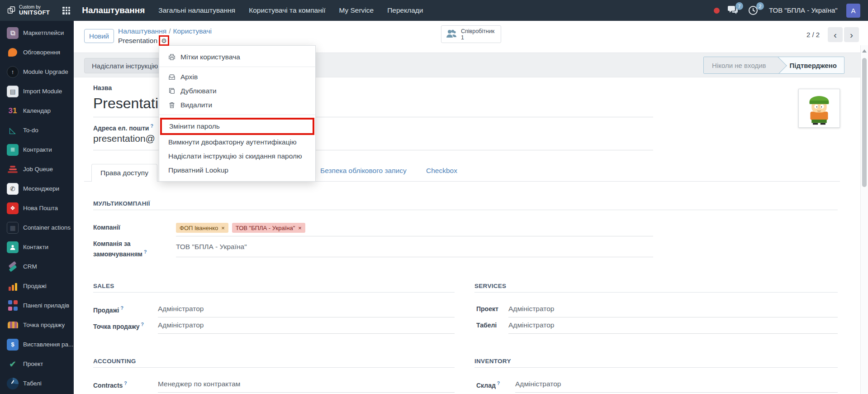 This screenshot has height=394, width=868. I want to click on invoicing-icon, so click(13, 345).